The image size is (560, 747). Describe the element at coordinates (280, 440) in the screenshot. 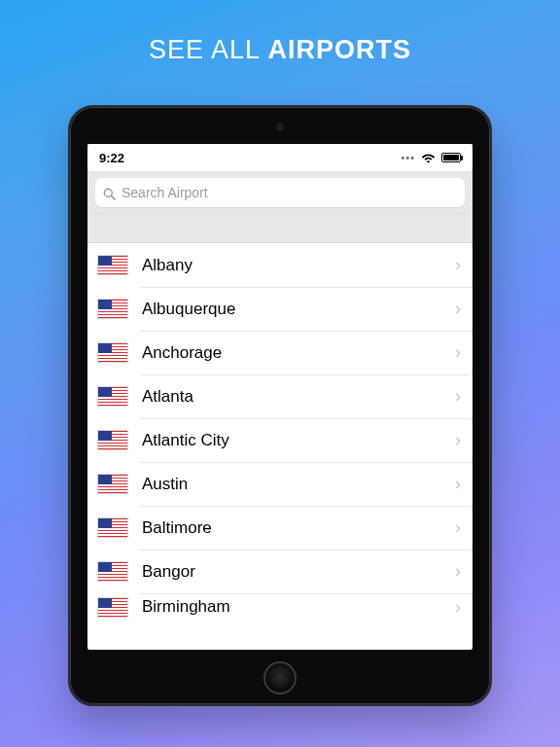

I see `list-item: Atlantic City ›` at that location.